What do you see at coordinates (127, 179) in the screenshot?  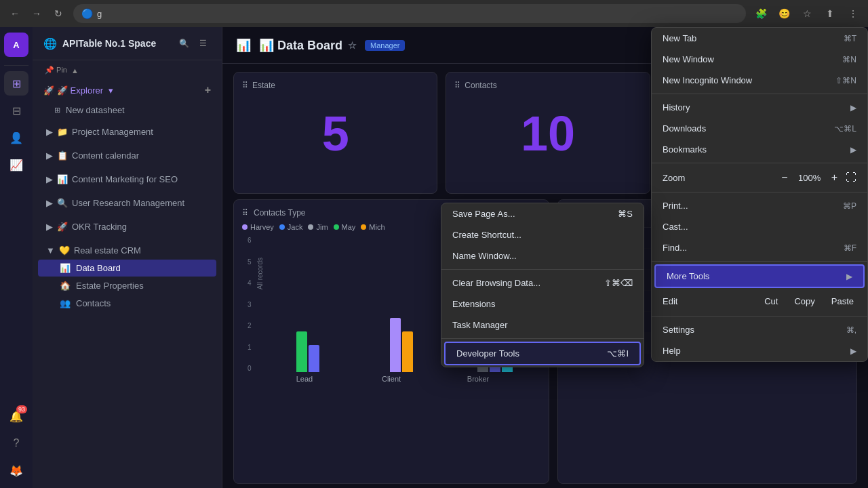 I see `content-marketing-item: ▶ 📊 Content Marketing for SEO` at bounding box center [127, 179].